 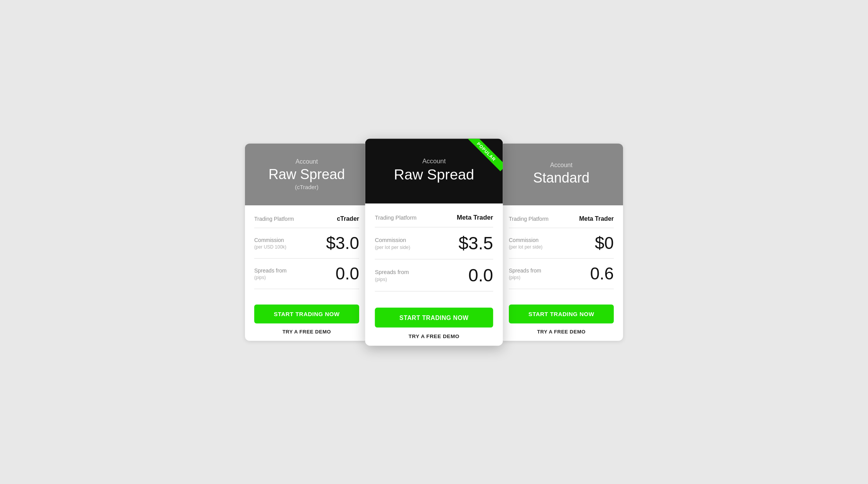 I want to click on card-standard: AccountStandardTrading PlatformMeta Trad…, so click(x=561, y=242).